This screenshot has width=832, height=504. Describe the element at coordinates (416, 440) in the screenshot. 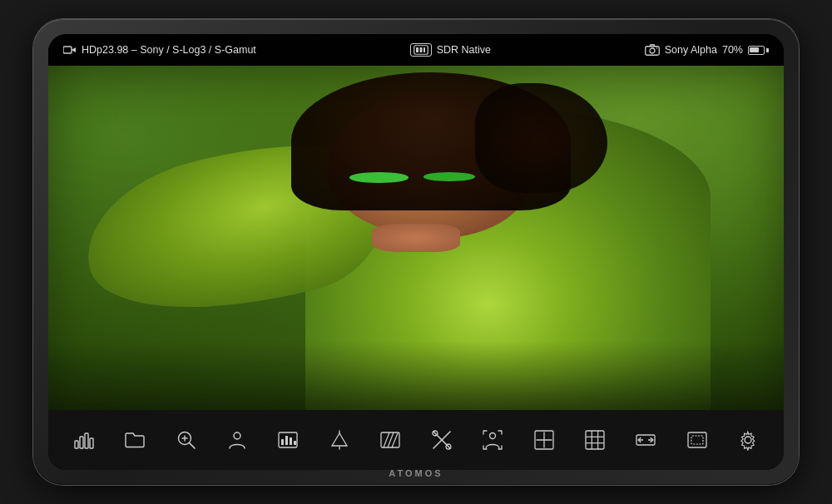

I see `toolbar` at that location.